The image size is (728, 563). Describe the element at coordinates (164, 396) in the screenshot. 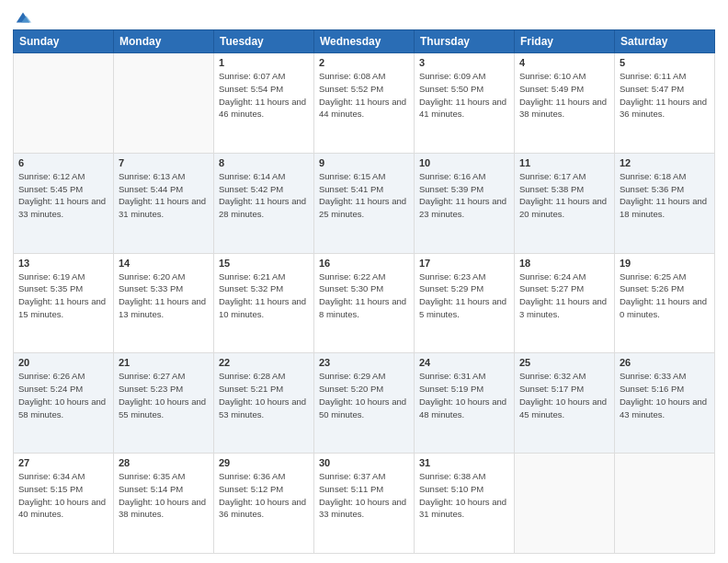

I see `day-info: Sunrise: 6:27 AMSunset: 5:23 PMDaylight:…` at that location.